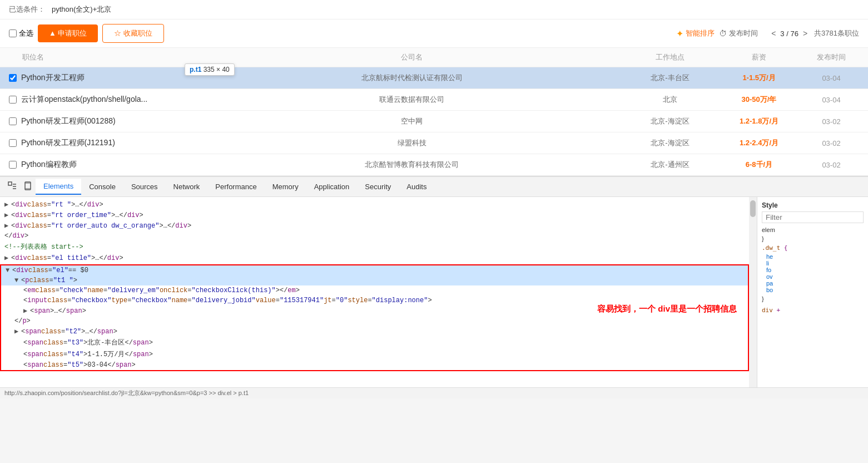 The width and height of the screenshot is (868, 463). Describe the element at coordinates (58, 187) in the screenshot. I see `devtools-tab-elements: Elements` at that location.